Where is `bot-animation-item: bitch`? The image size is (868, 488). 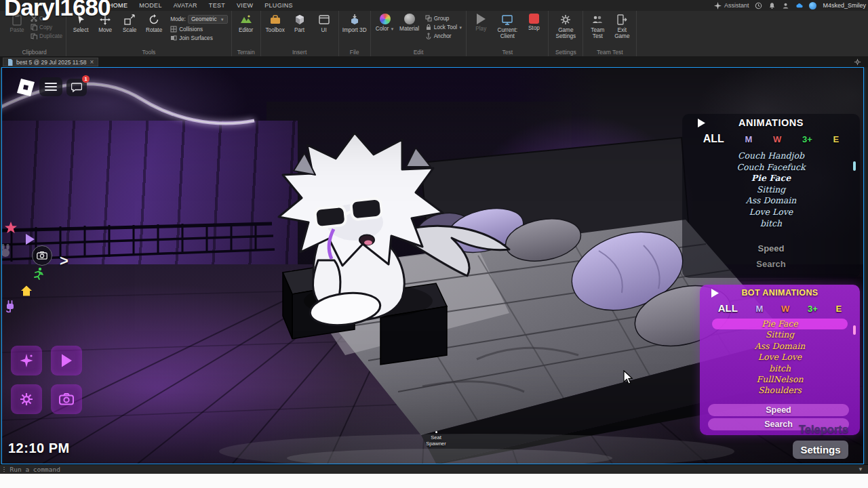 bot-animation-item: bitch is located at coordinates (780, 369).